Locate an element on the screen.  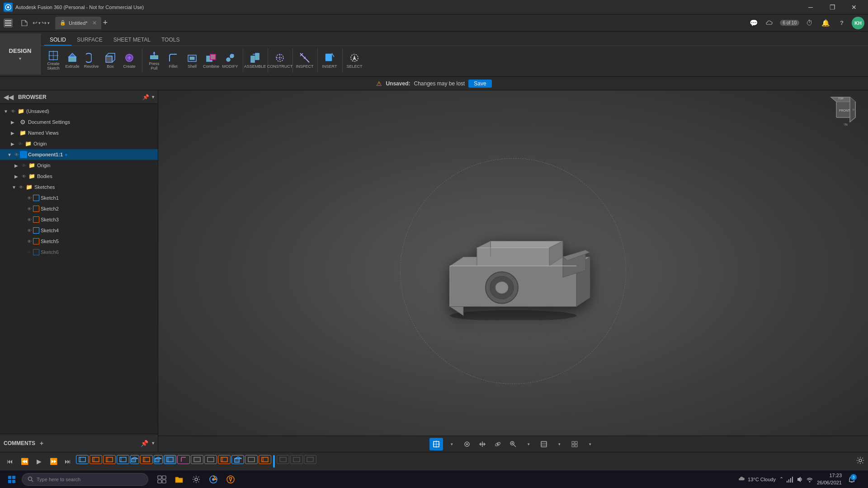
tree-item-root: ▼ 👁 📁 (Unsaved) is located at coordinates (79, 111).